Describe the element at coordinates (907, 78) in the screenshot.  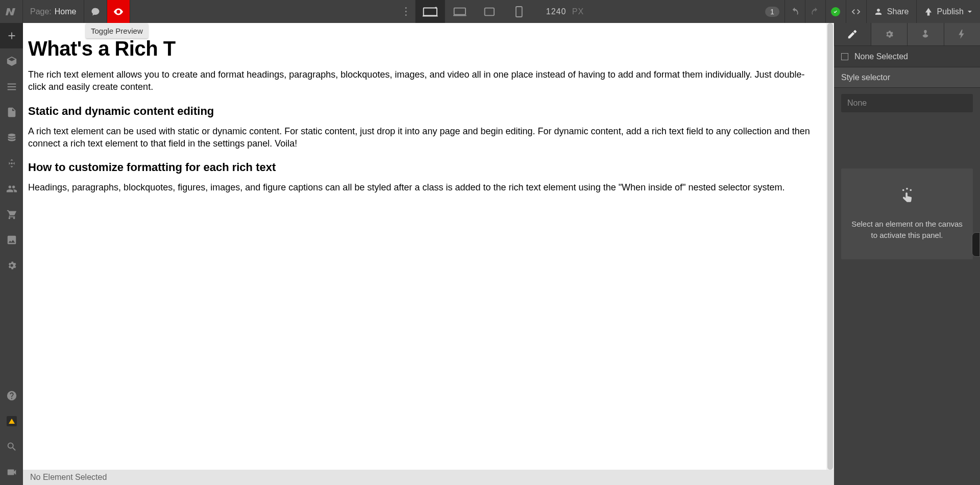
I see `style-selector-section: Style selector` at that location.